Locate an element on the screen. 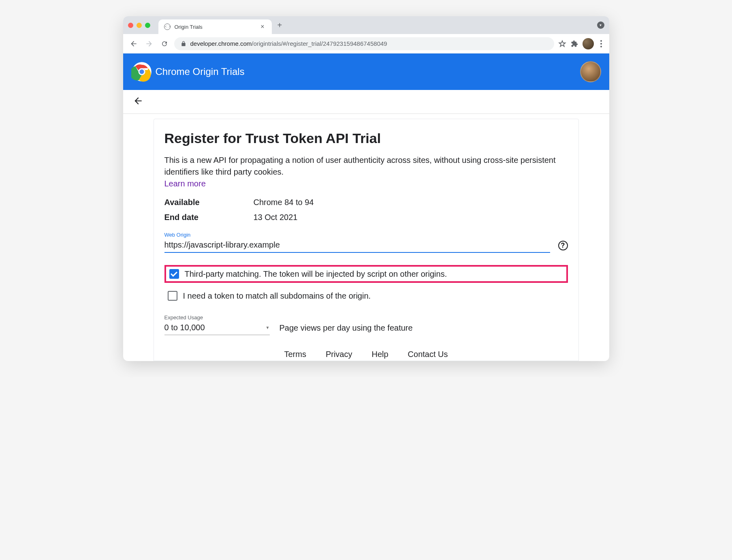 This screenshot has height=560, width=732. lock-icon is located at coordinates (184, 44).